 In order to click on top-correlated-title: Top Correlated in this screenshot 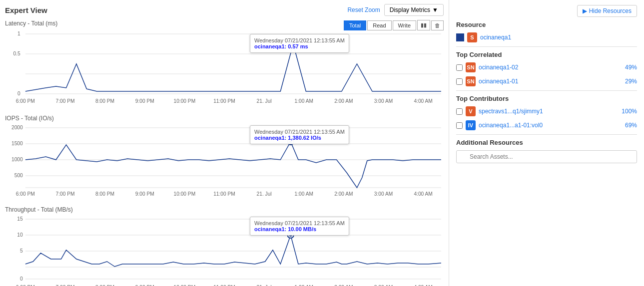, I will do `click(547, 55)`.